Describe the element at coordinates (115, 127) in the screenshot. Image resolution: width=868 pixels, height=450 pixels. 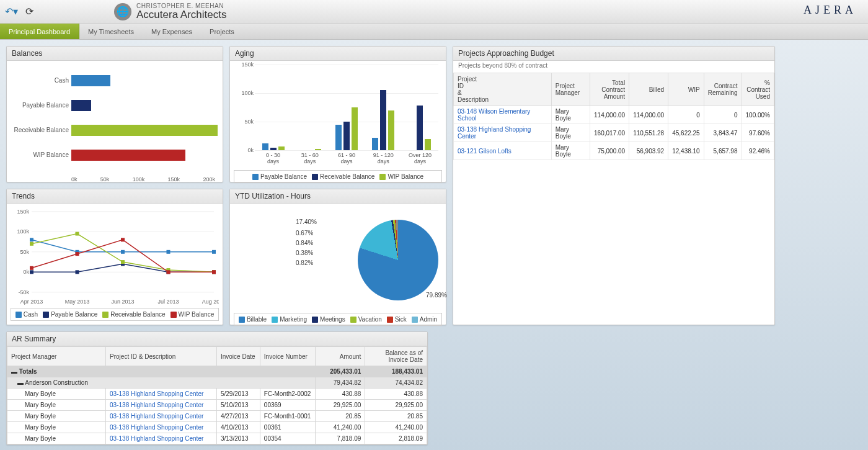
I see `balances-chart: Cash Payable Balance Receivable Balance …` at that location.